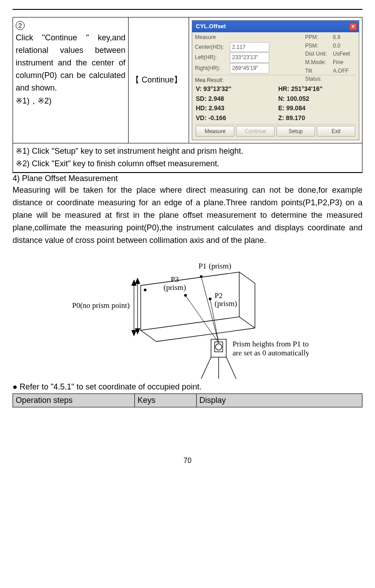 Image resolution: width=375 pixels, height=588 pixels. I want to click on continue-button: Continue, so click(255, 132).